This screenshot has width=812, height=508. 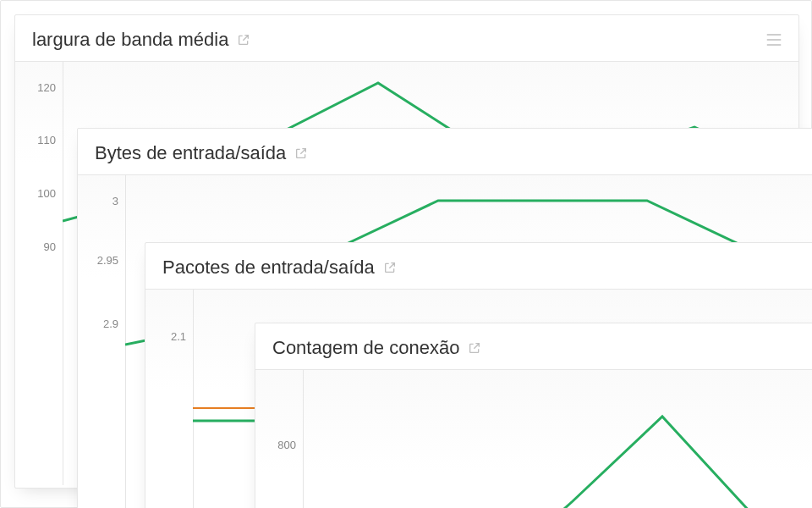 What do you see at coordinates (169, 399) in the screenshot?
I see `y-axis: 2.1` at bounding box center [169, 399].